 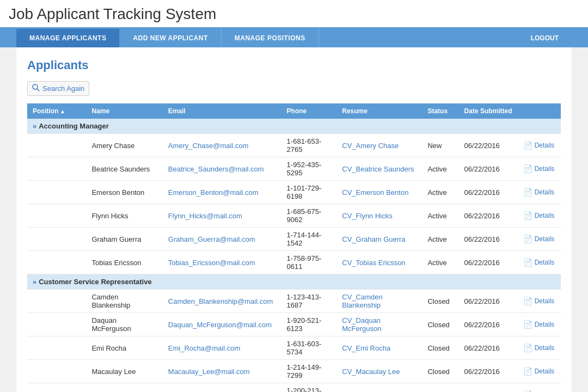 I want to click on group-header-label: »Customer Service Representative, so click(x=294, y=282).